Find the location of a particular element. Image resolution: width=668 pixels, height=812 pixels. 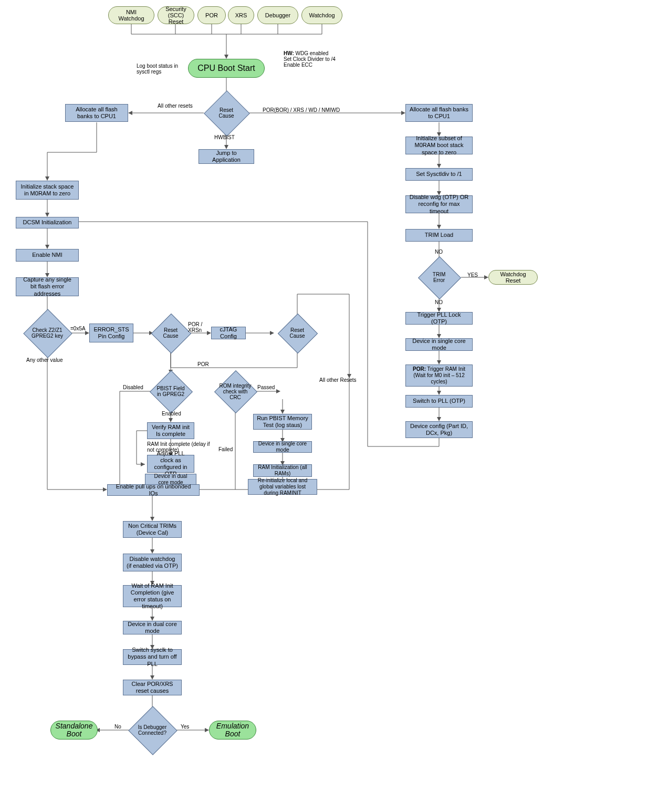

r-yes: YES is located at coordinates (473, 275).